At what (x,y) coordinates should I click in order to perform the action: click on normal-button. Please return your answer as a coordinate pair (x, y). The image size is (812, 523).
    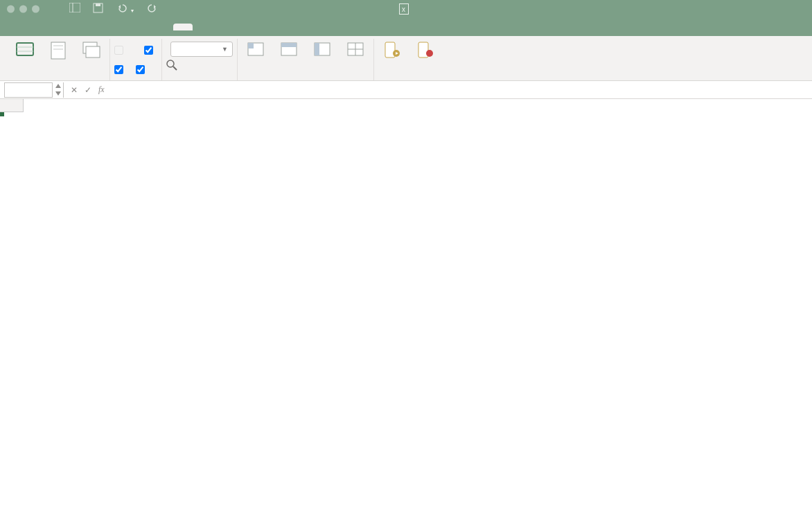
    Looking at the image, I should click on (25, 51).